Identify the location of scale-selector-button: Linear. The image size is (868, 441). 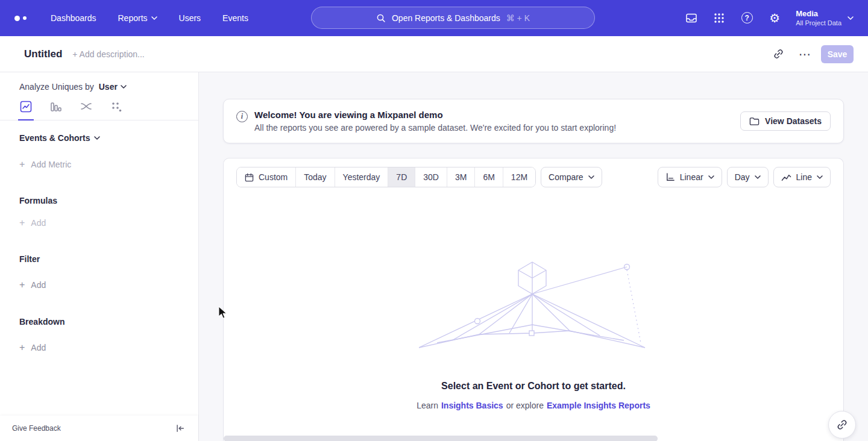
(690, 177).